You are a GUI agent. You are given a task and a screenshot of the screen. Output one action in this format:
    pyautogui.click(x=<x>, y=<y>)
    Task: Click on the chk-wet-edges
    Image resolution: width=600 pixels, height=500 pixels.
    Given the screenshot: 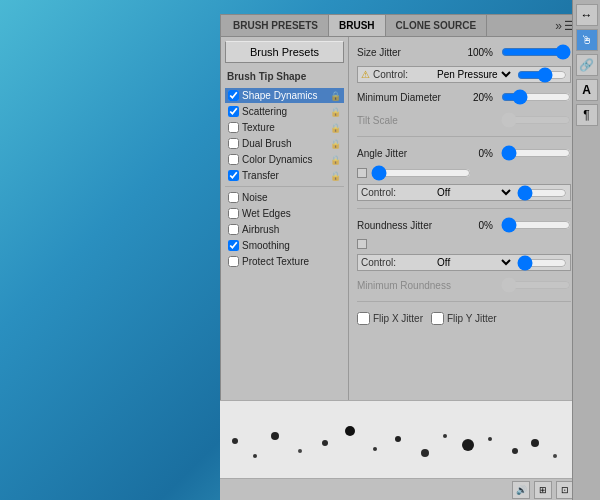 What is the action you would take?
    pyautogui.click(x=234, y=214)
    